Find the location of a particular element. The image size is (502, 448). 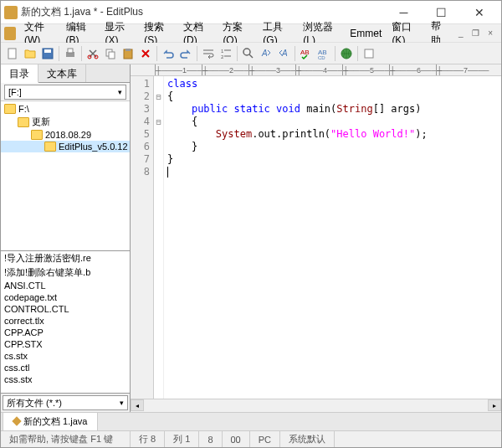

spellcheck-opts-button: ABCD is located at coordinates (324, 54).